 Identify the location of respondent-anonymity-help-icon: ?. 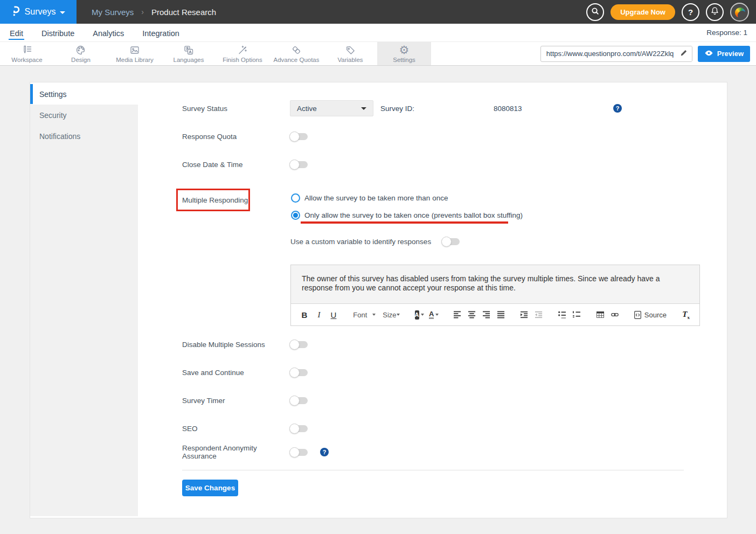
(324, 452).